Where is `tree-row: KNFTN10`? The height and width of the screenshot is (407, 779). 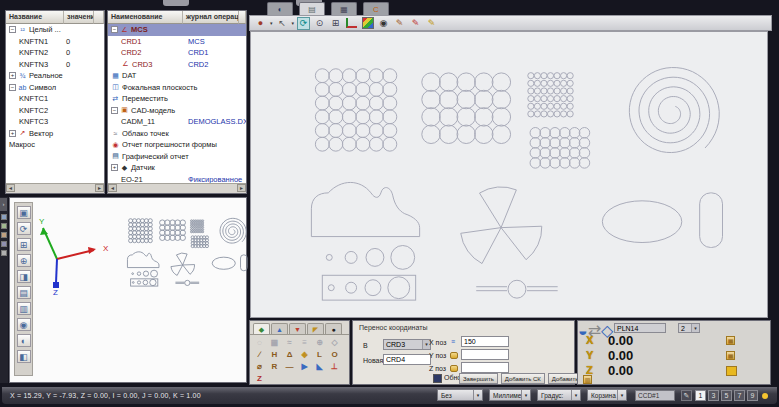
tree-row: KNFTN10 is located at coordinates (55, 42).